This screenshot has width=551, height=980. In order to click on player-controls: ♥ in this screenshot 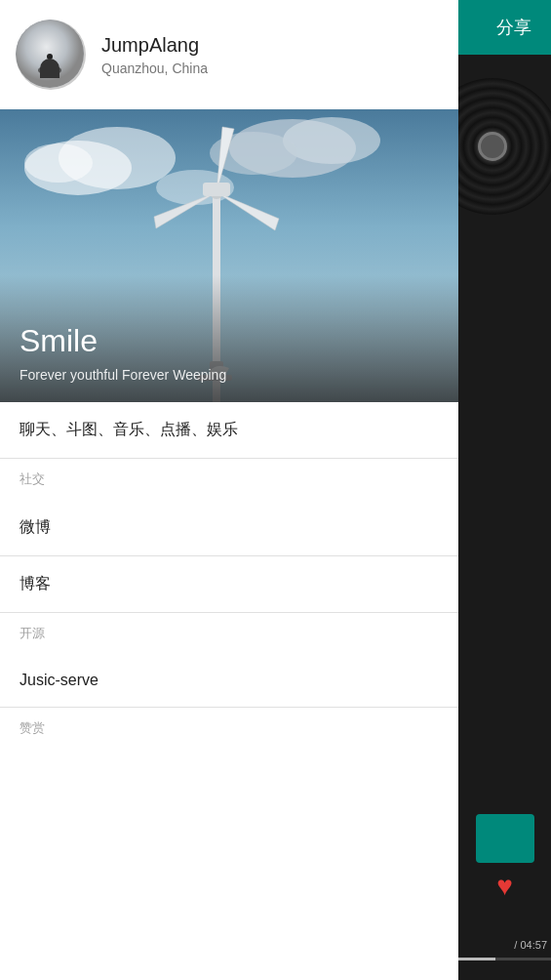, I will do `click(505, 858)`.